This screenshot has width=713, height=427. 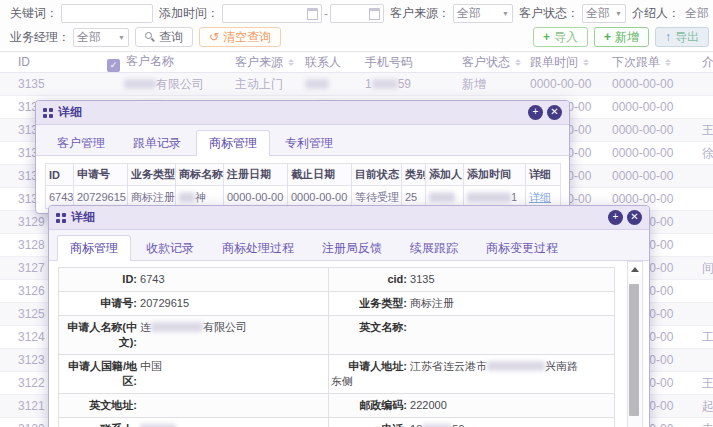 I want to click on keyword-input, so click(x=107, y=14).